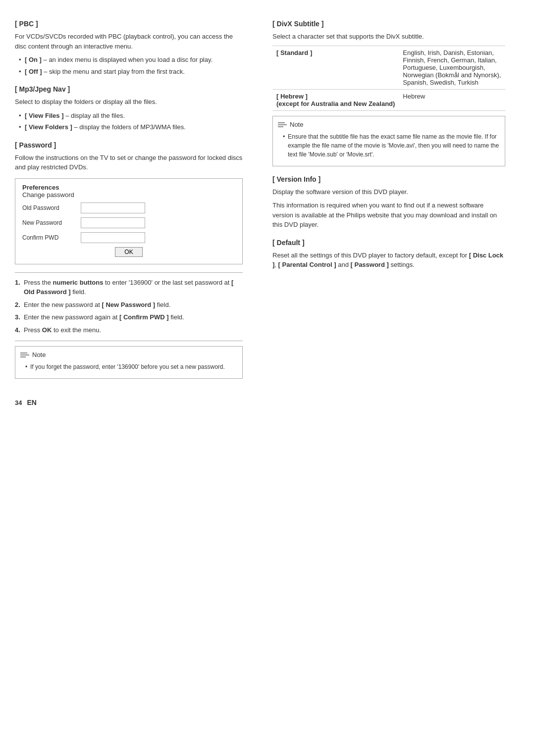 The width and height of the screenshot is (535, 756). What do you see at coordinates (389, 260) in the screenshot?
I see `default-desc: Reset all the settings of this DVD playe…` at bounding box center [389, 260].